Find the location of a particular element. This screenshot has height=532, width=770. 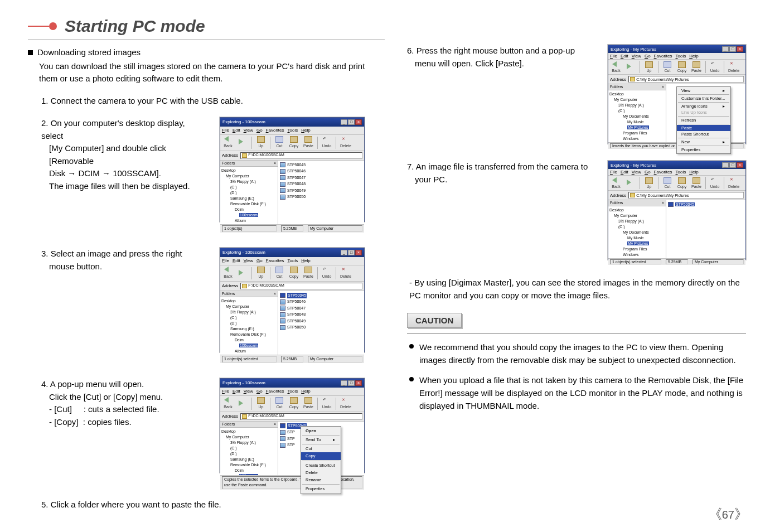

ctx-customize: Customize this Folder... is located at coordinates (704, 98).